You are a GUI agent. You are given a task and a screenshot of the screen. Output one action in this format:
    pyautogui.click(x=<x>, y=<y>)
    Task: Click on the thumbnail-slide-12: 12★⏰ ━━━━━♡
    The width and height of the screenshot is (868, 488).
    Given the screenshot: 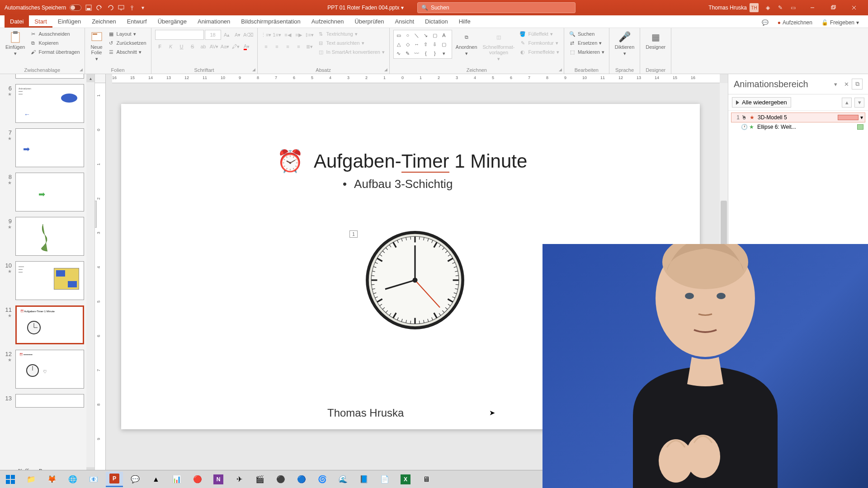 What is the action you would take?
    pyautogui.click(x=47, y=369)
    